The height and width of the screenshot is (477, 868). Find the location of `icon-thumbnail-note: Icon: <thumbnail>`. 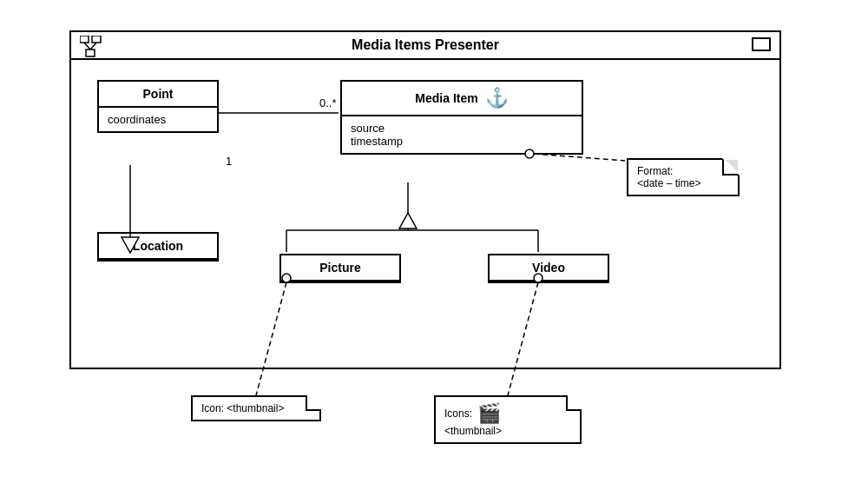

icon-thumbnail-note: Icon: <thumbnail> is located at coordinates (256, 408).